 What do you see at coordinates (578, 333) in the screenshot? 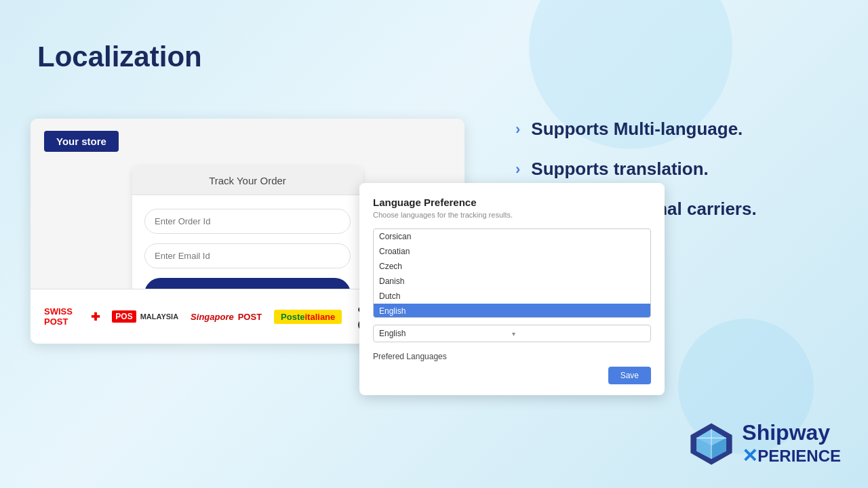
I see `chevron-down-icon: ▾` at bounding box center [578, 333].